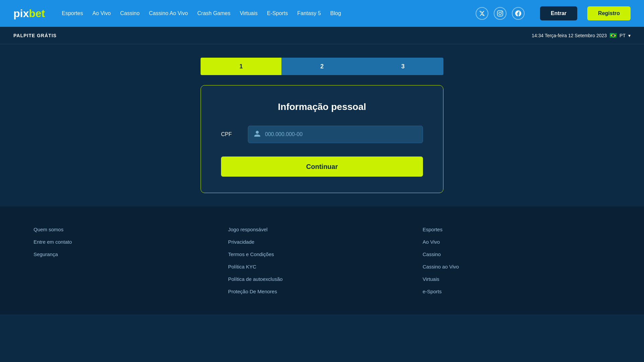  What do you see at coordinates (517, 229) in the screenshot?
I see `footer-esportes: Esportes` at bounding box center [517, 229].